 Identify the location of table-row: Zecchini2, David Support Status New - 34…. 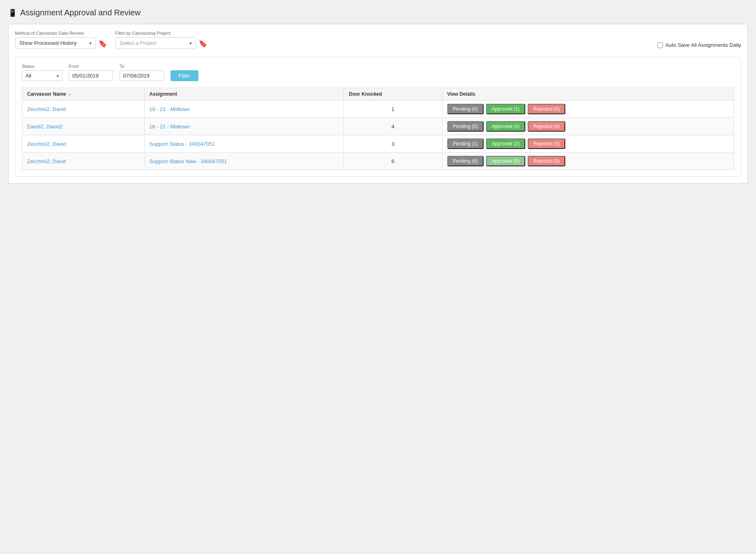
(378, 162).